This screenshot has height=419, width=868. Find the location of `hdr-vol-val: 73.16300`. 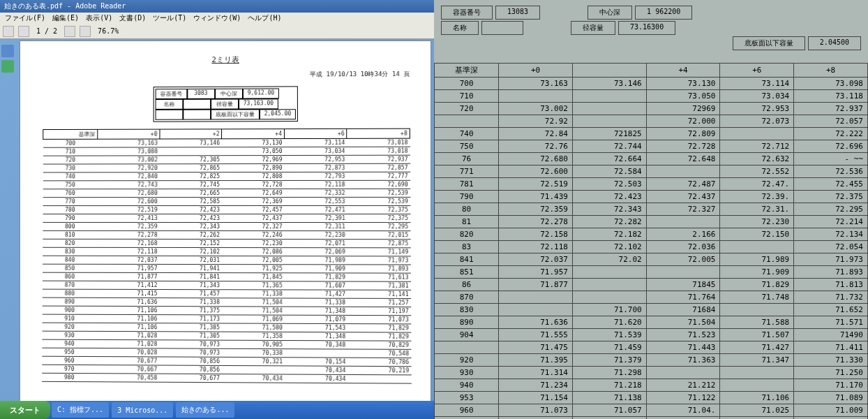

hdr-vol-val: 73.16300 is located at coordinates (647, 28).